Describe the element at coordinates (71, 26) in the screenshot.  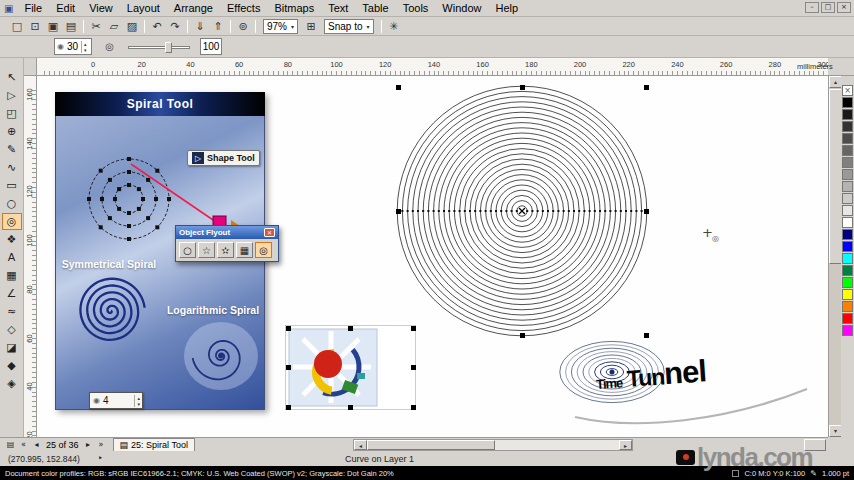
I see `print-button: ▤` at that location.